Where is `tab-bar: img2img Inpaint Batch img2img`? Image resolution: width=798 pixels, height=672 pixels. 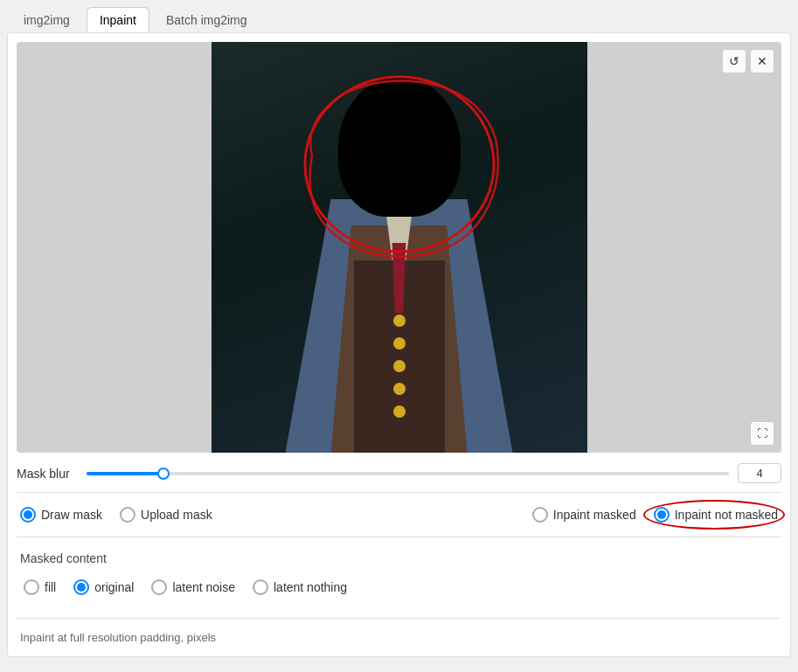 tab-bar: img2img Inpaint Batch img2img is located at coordinates (399, 16).